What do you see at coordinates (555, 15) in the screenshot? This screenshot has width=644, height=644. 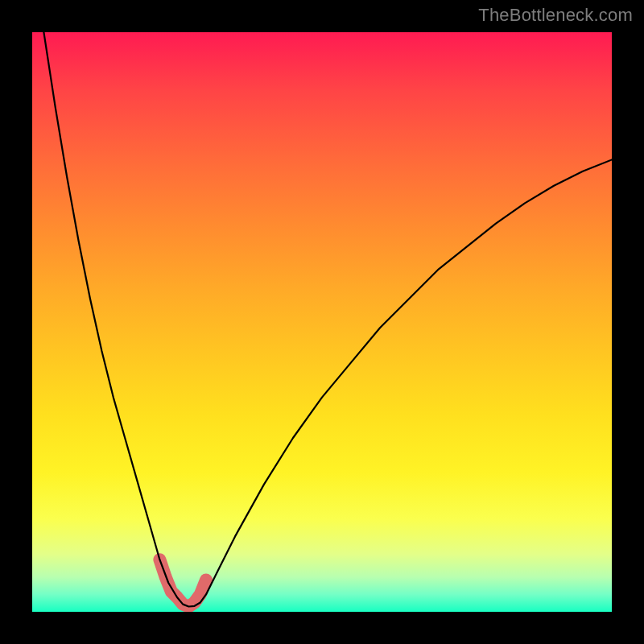 I see `watermark-text: TheBottleneck.com` at bounding box center [555, 15].